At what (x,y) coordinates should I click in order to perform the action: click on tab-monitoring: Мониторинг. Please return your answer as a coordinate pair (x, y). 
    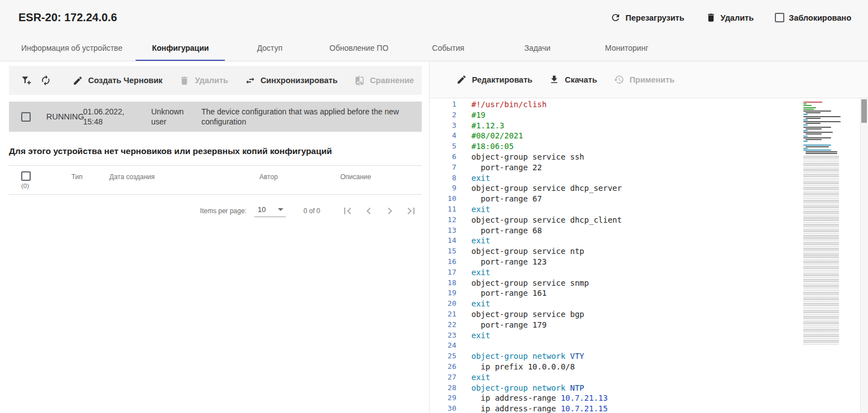
    Looking at the image, I should click on (626, 48).